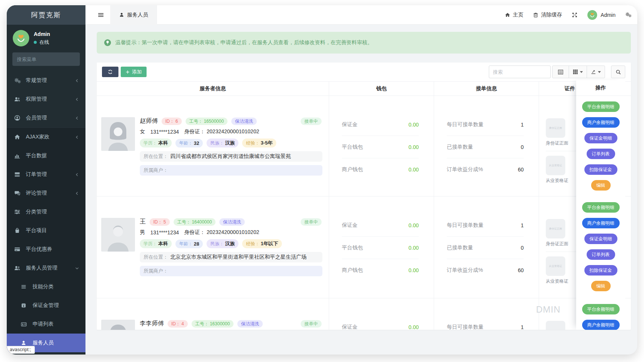  I want to click on home-icon, so click(18, 137).